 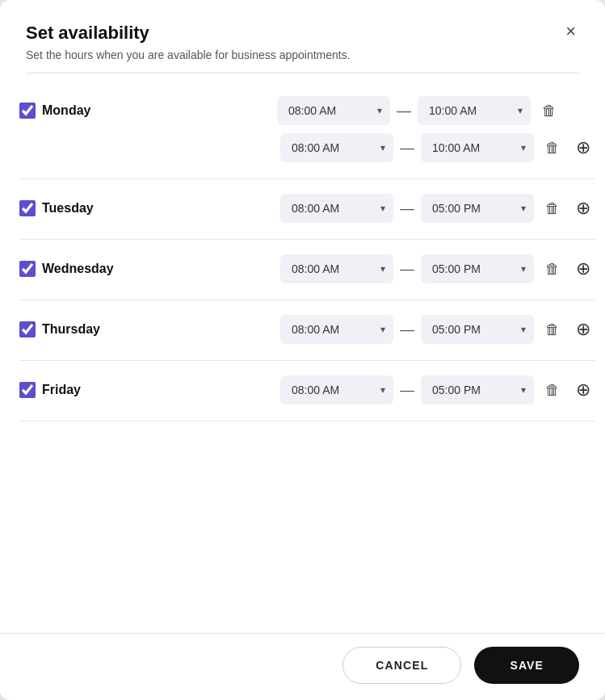 I want to click on time-row-monday-0: 12:00 AM12:30 AM01:00 AM01:30 AM02:00 AM…, so click(x=363, y=111).